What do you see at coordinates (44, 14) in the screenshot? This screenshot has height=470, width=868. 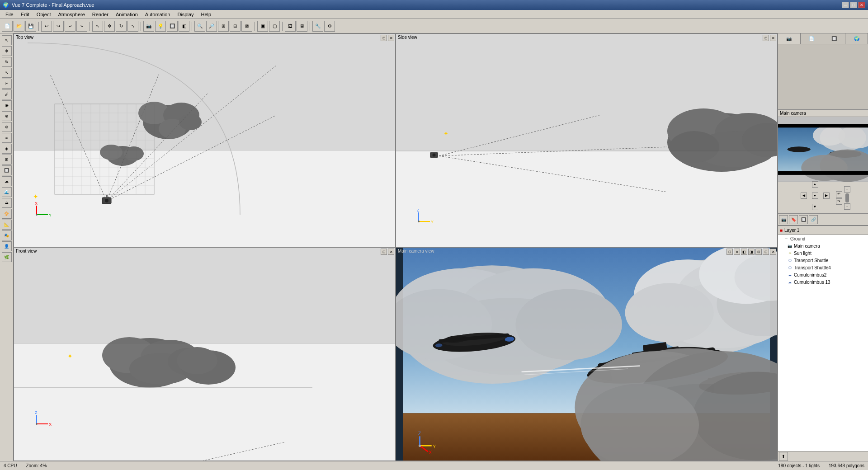 I see `menu-object: Object` at bounding box center [44, 14].